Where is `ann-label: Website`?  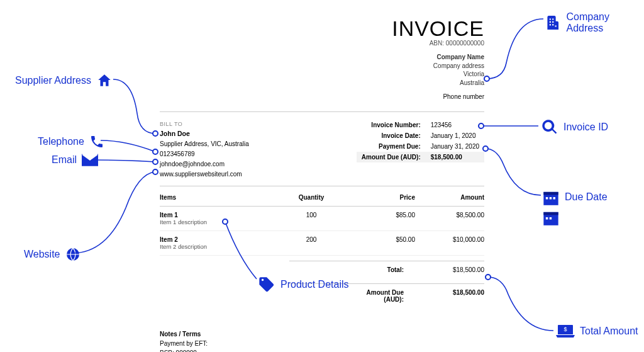 ann-label: Website is located at coordinates (42, 254).